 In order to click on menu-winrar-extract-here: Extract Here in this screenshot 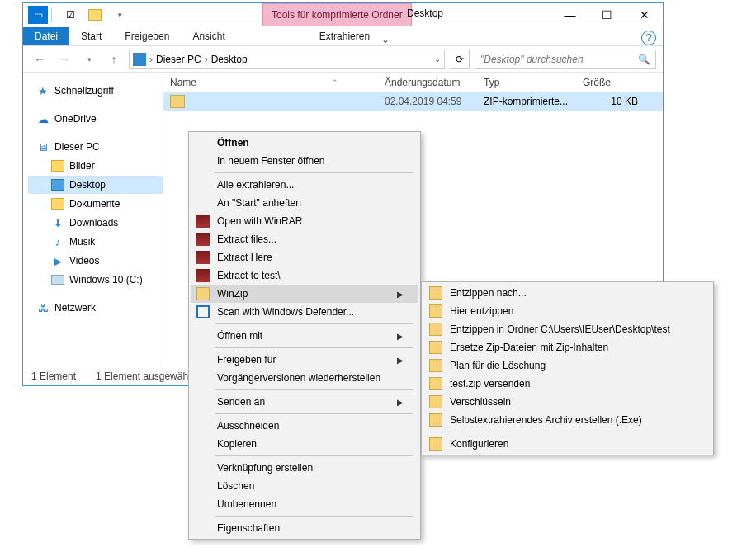, I will do `click(305, 257)`.